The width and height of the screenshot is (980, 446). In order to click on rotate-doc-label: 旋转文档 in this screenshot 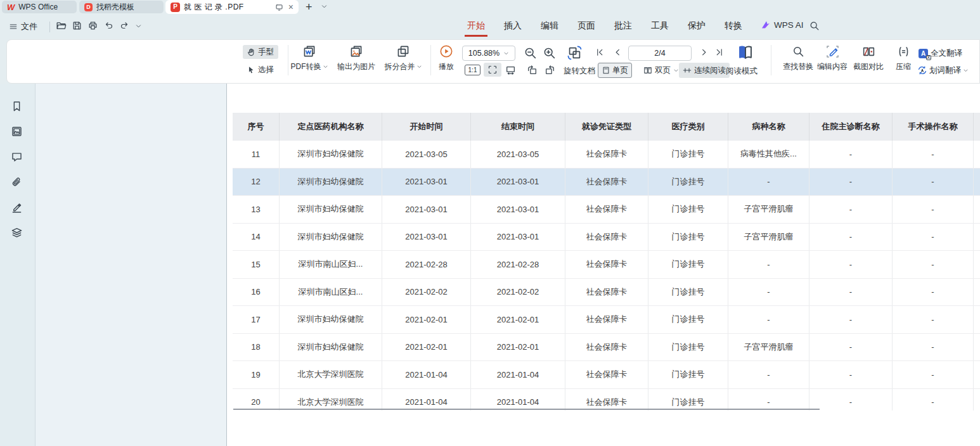, I will do `click(579, 71)`.